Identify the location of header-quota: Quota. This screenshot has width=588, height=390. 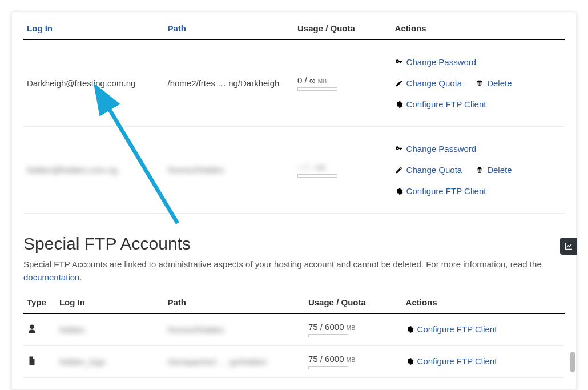
(343, 29).